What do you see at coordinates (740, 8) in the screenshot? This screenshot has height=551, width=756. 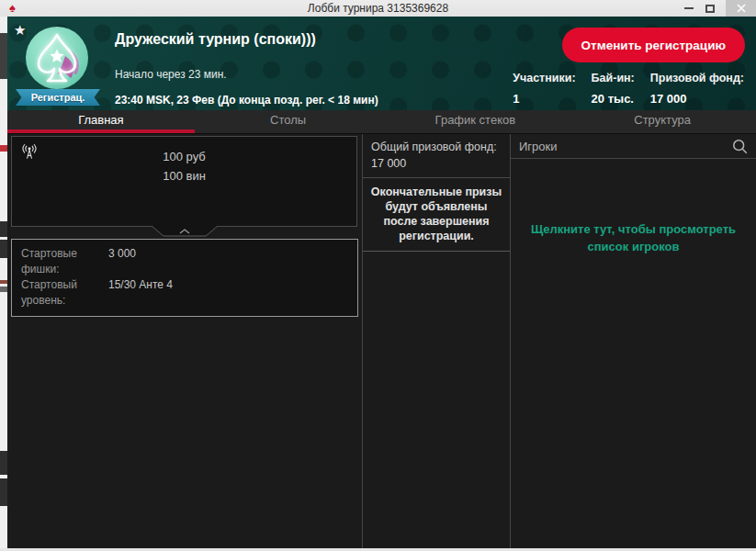 I see `close-button` at bounding box center [740, 8].